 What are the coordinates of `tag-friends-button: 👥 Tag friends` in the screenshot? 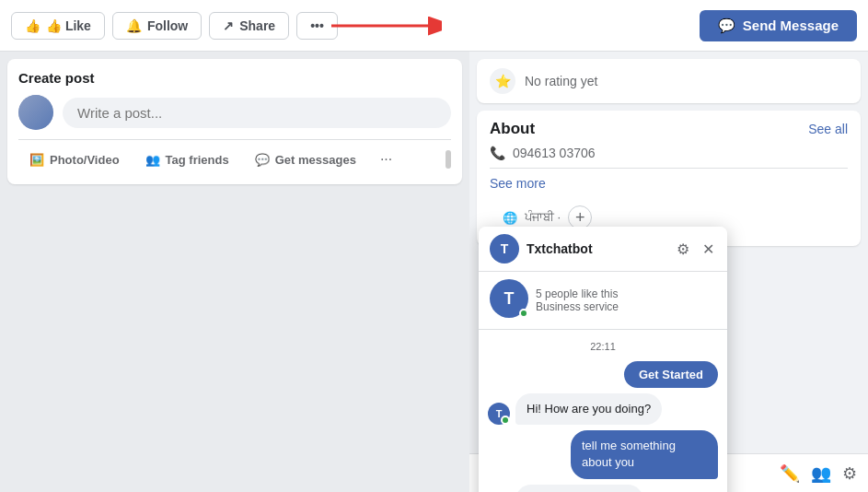 It's located at (188, 160).